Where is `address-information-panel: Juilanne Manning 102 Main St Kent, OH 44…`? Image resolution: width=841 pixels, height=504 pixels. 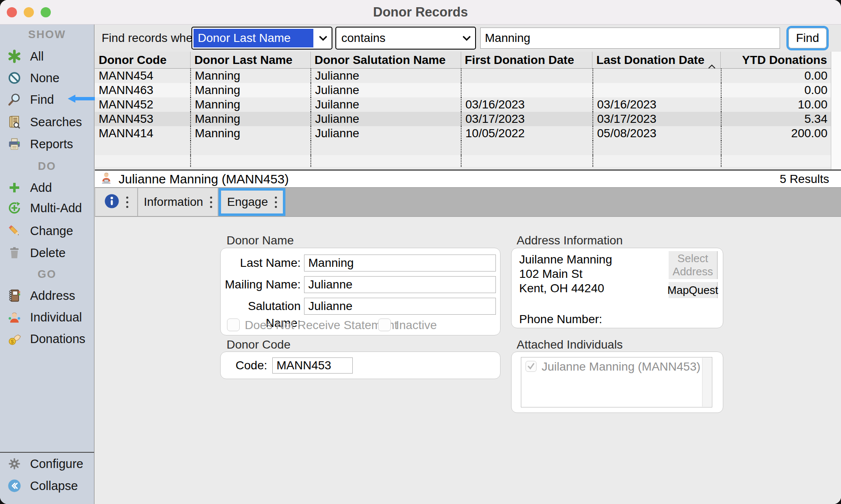
address-information-panel: Juilanne Manning 102 Main St Kent, OH 44… is located at coordinates (617, 288).